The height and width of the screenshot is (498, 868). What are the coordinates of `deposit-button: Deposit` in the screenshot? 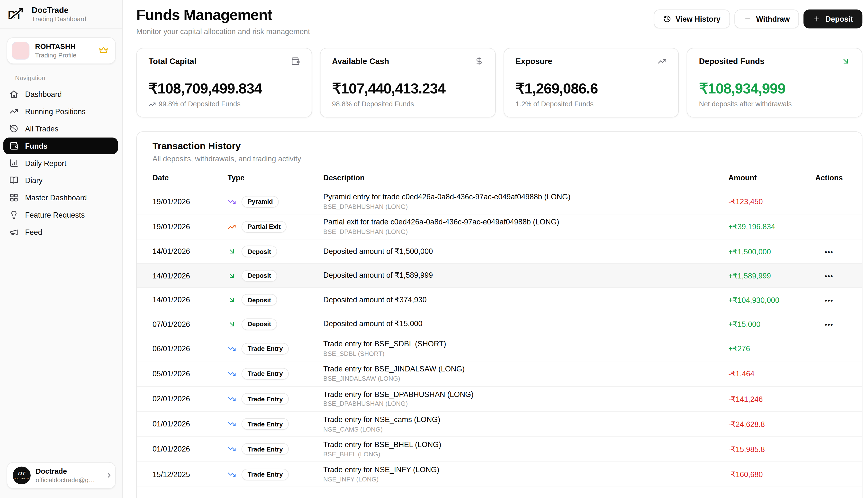 It's located at (833, 19).